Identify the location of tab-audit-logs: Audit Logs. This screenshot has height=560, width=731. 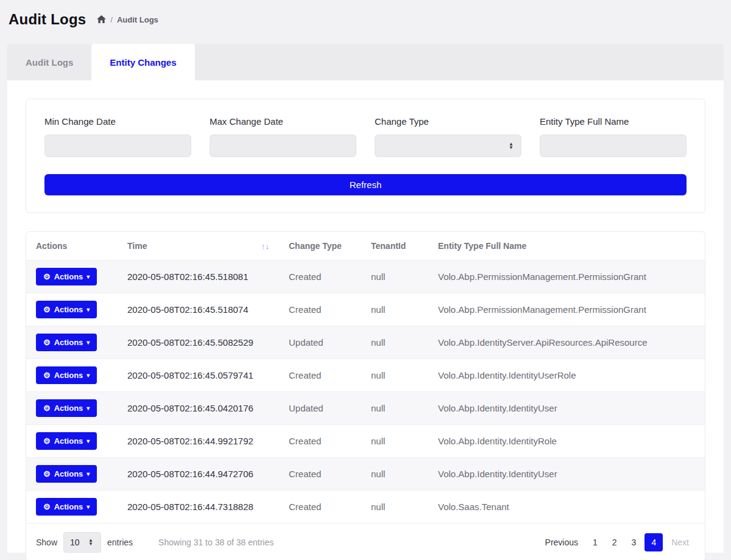
(49, 62).